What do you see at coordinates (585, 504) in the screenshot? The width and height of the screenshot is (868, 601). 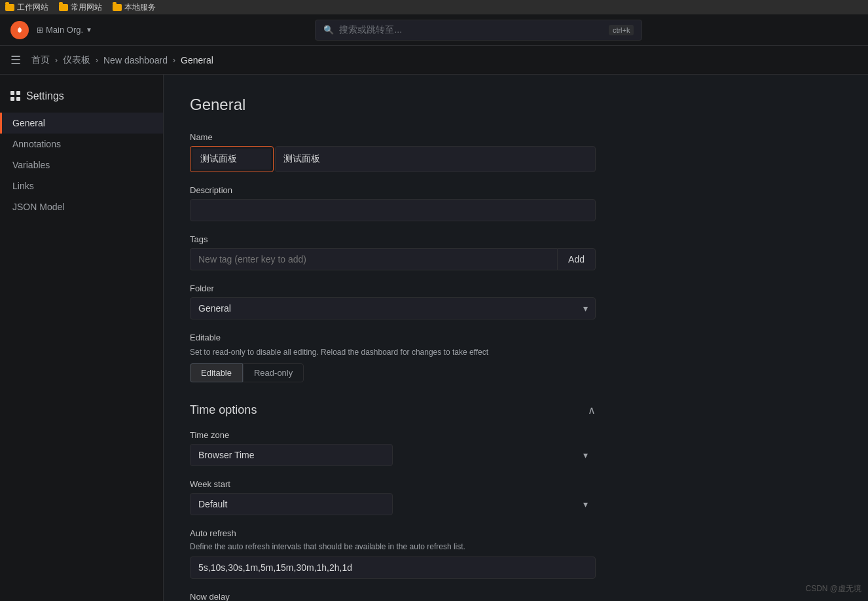 I see `week-start-chevron-icon: ▾` at bounding box center [585, 504].